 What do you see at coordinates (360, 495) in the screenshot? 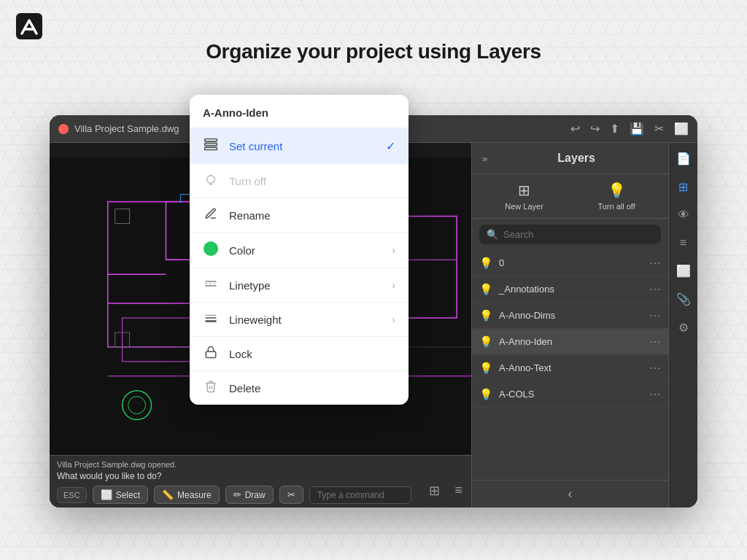
I see `command-input` at bounding box center [360, 495].